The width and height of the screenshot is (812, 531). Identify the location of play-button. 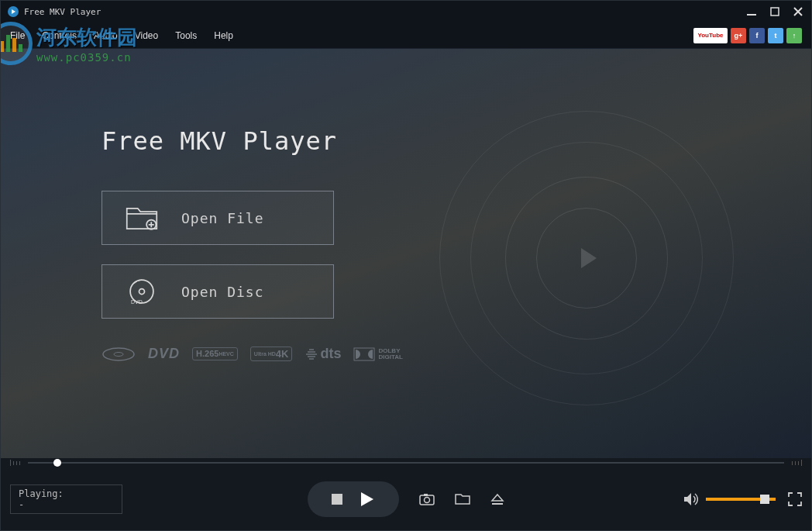
(366, 499).